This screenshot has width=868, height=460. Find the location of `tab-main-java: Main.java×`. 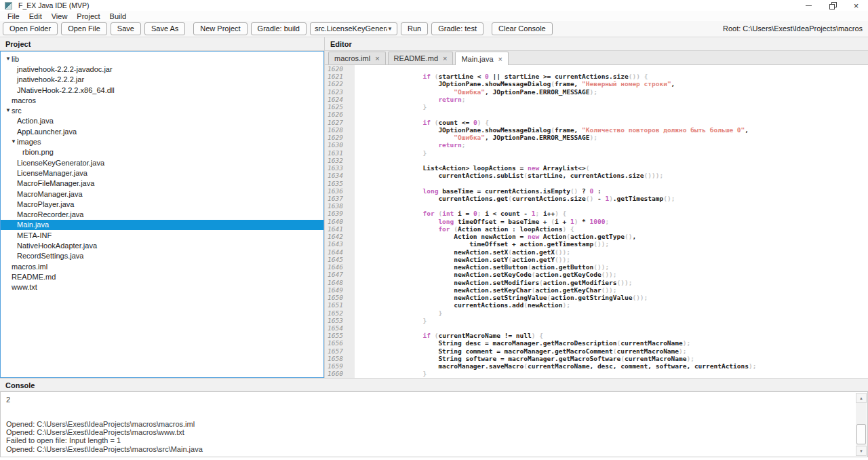

tab-main-java: Main.java× is located at coordinates (481, 58).